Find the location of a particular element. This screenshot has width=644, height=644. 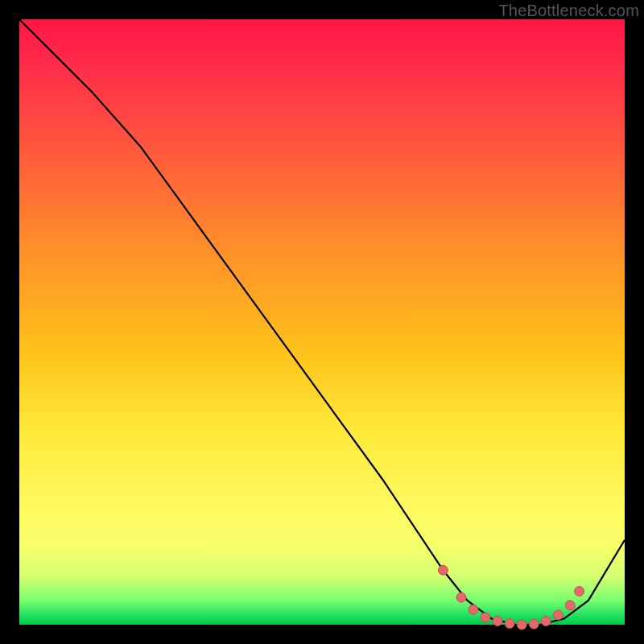

watermark-text: TheBottleneck.com is located at coordinates (568, 11).